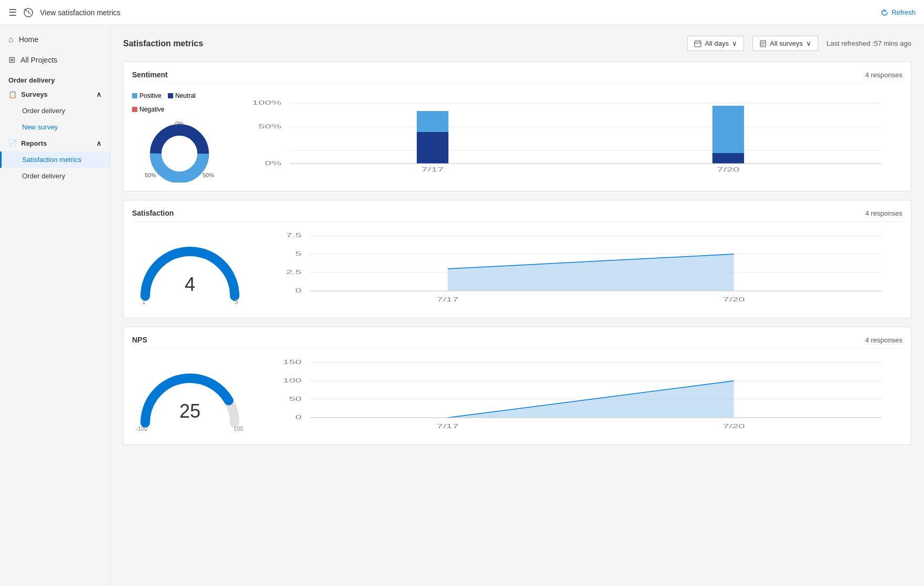 This screenshot has width=924, height=586. I want to click on legend-dot-positive, so click(135, 96).